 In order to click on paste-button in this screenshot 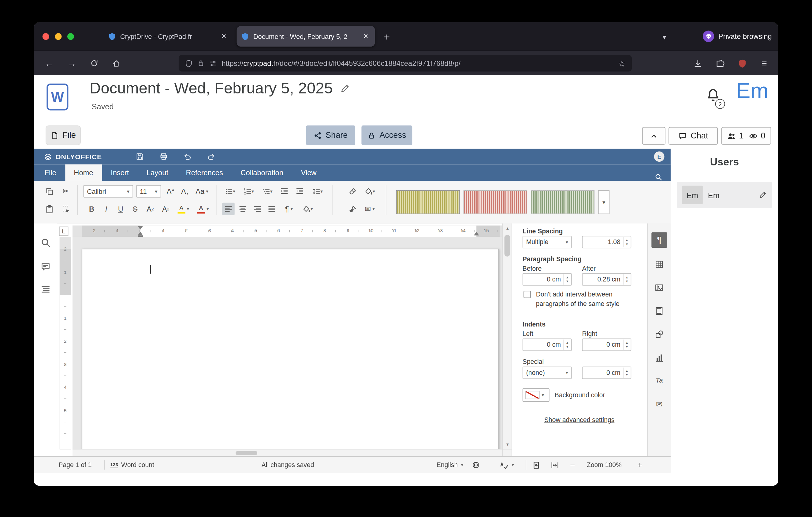, I will do `click(49, 209)`.